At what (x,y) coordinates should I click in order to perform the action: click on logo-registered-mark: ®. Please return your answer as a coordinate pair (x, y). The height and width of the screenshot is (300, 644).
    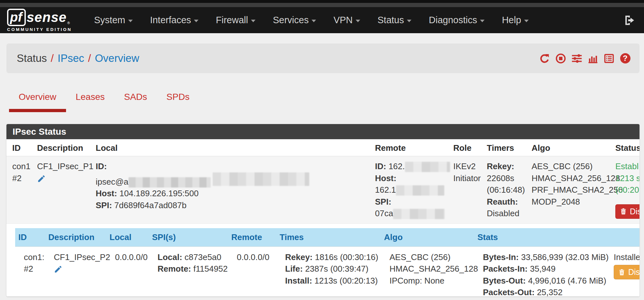
    Looking at the image, I should click on (69, 23).